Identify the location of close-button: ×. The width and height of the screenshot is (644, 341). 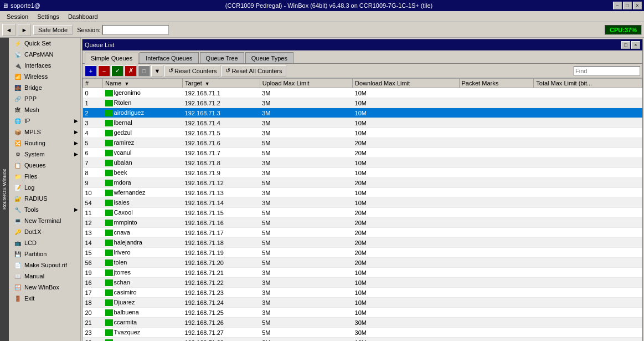
(637, 6).